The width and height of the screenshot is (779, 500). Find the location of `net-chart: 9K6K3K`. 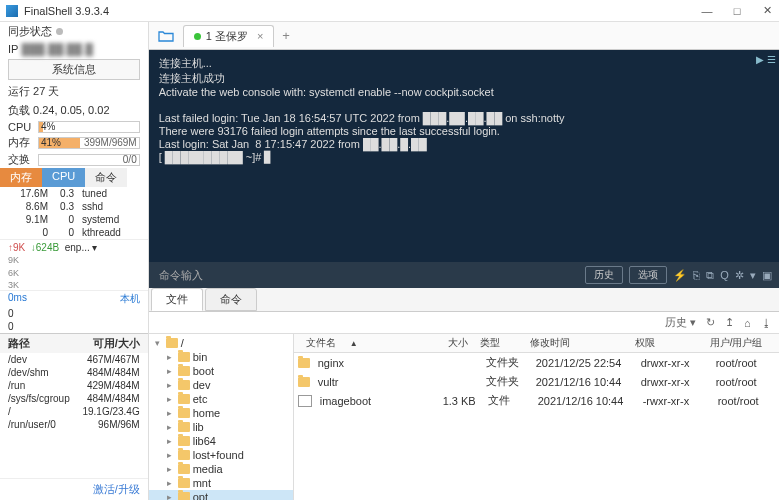

net-chart: 9K6K3K is located at coordinates (74, 273).